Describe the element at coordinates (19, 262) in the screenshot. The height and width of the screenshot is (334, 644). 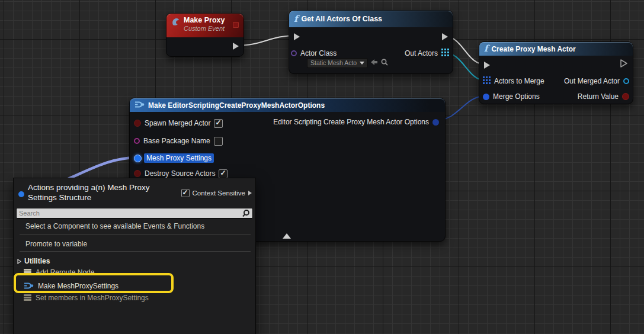
I see `expander-arrow-icon` at that location.